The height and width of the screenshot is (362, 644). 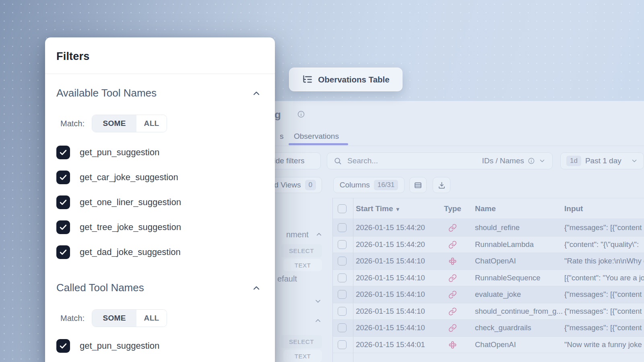 I want to click on tool-option: get_car_joke_suggestion, so click(x=160, y=177).